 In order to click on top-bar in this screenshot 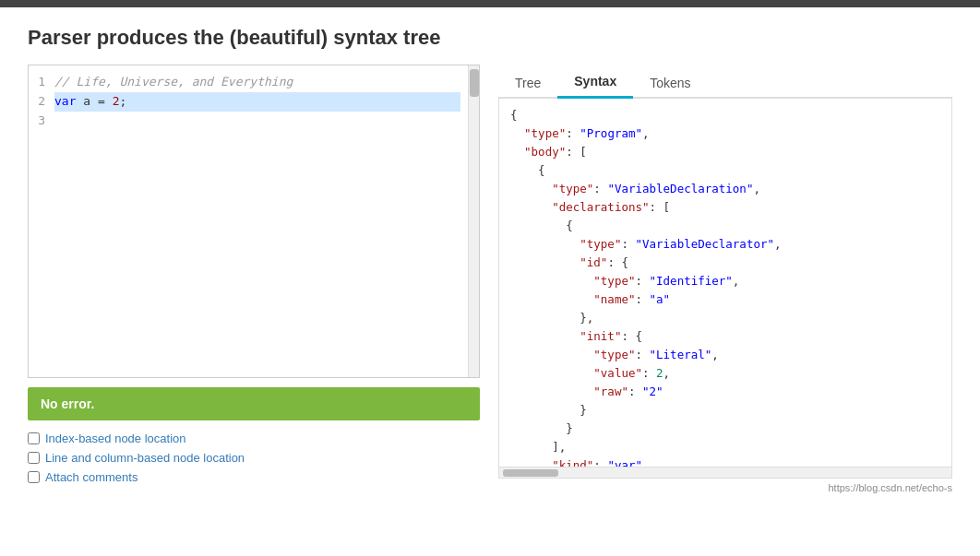, I will do `click(490, 4)`.